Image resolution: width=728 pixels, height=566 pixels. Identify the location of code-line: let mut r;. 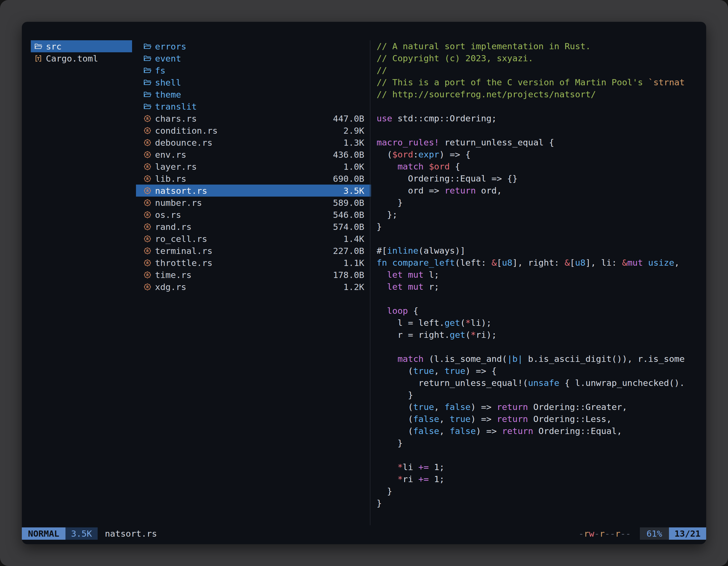
(539, 287).